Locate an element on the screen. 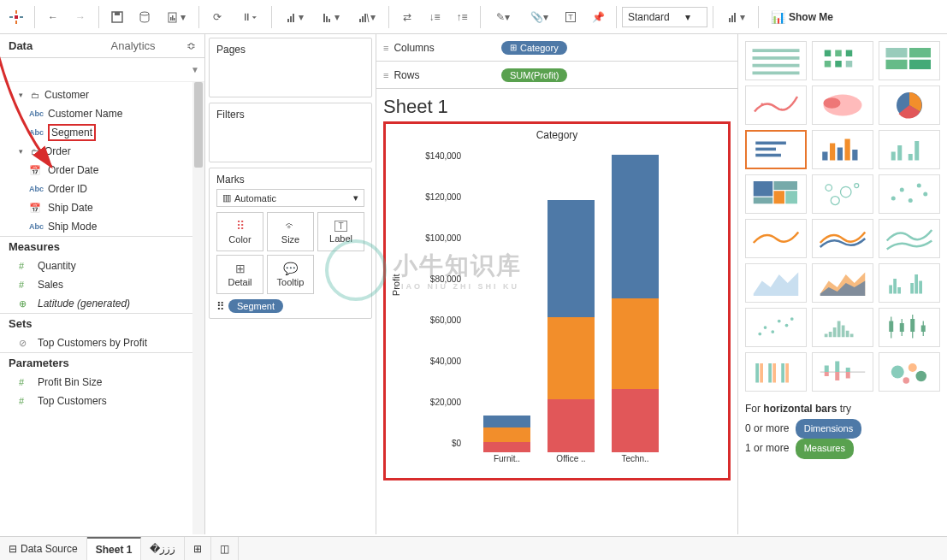  field-profit-bin: #Profit Bin Size is located at coordinates (103, 382).